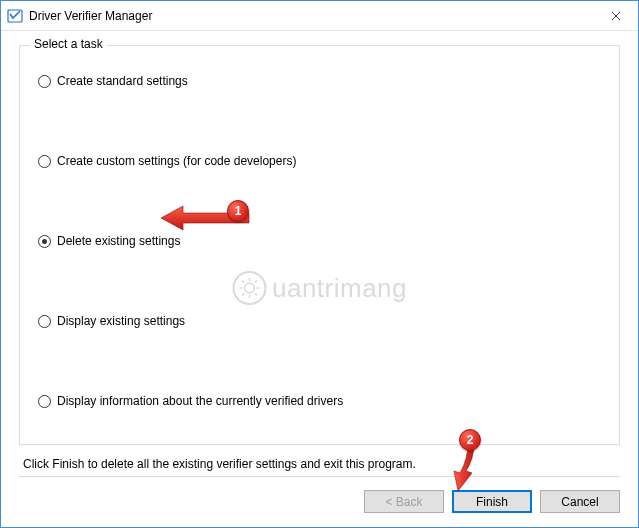  Describe the element at coordinates (176, 161) in the screenshot. I see `radio-label: Create custom settings (for code develop…` at that location.